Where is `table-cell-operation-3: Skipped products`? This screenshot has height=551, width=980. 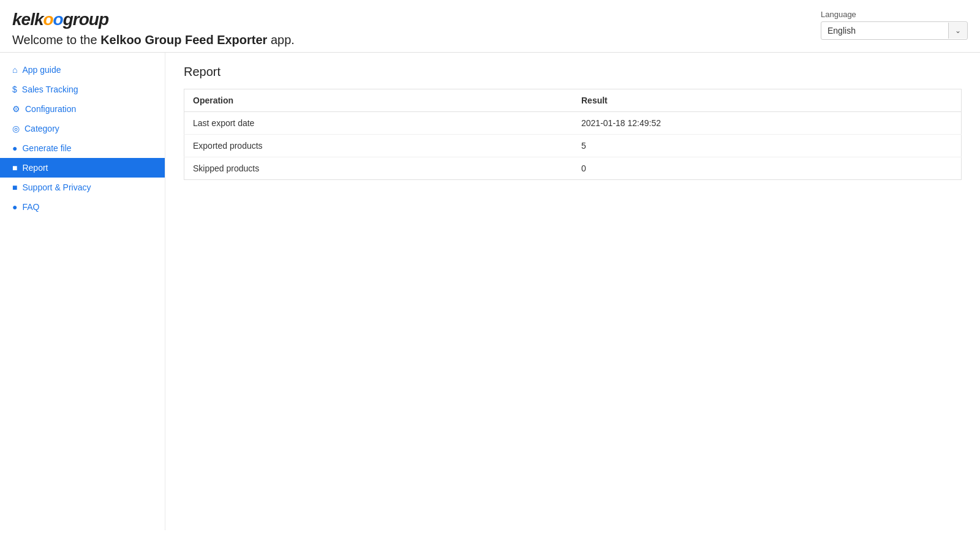
table-cell-operation-3: Skipped products is located at coordinates (379, 169).